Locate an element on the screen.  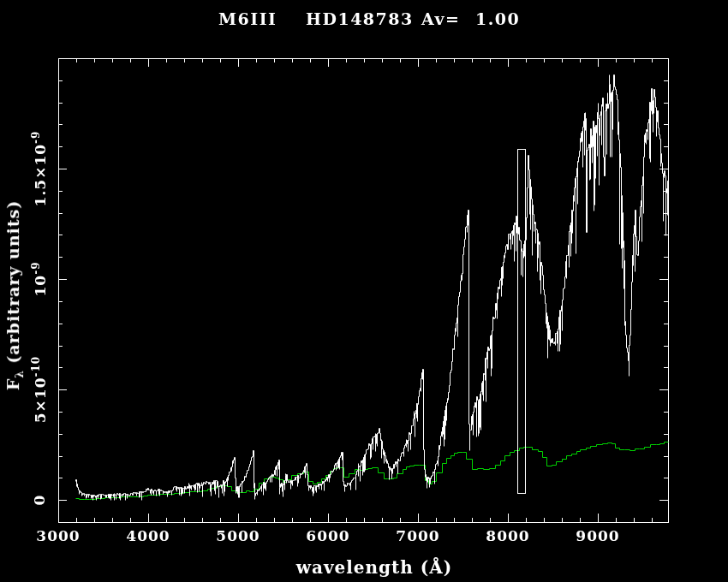
x-tick-label-6000: 6000 is located at coordinates (327, 536).